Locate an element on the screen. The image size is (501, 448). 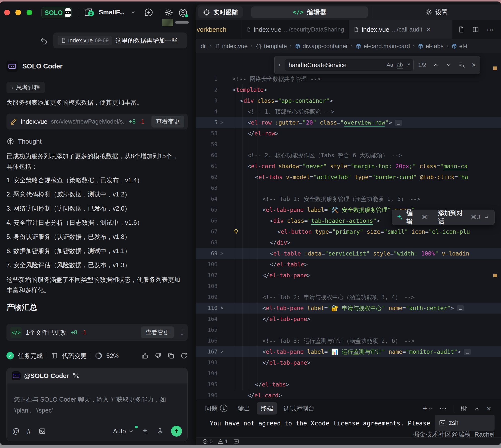
lightbulb-icon is located at coordinates (236, 231).